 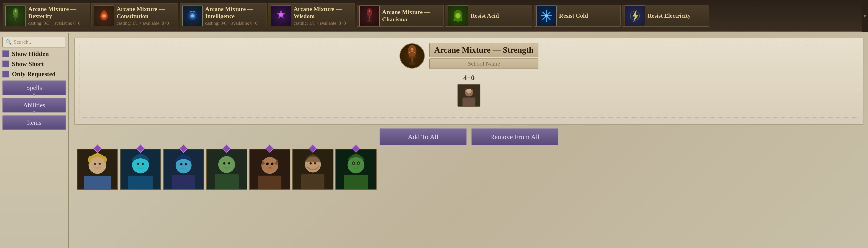 I want to click on spell-entry-cold: Resist Cold, so click(x=577, y=16).